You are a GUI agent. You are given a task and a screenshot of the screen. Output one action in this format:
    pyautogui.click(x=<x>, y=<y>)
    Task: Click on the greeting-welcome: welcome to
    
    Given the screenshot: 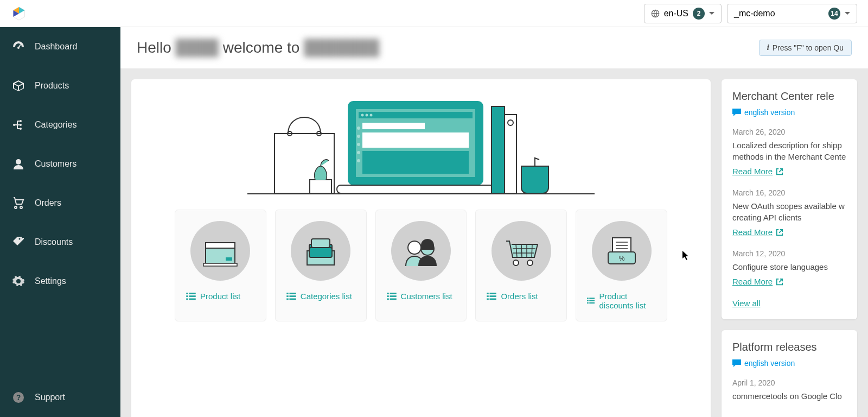 What is the action you would take?
    pyautogui.click(x=264, y=48)
    